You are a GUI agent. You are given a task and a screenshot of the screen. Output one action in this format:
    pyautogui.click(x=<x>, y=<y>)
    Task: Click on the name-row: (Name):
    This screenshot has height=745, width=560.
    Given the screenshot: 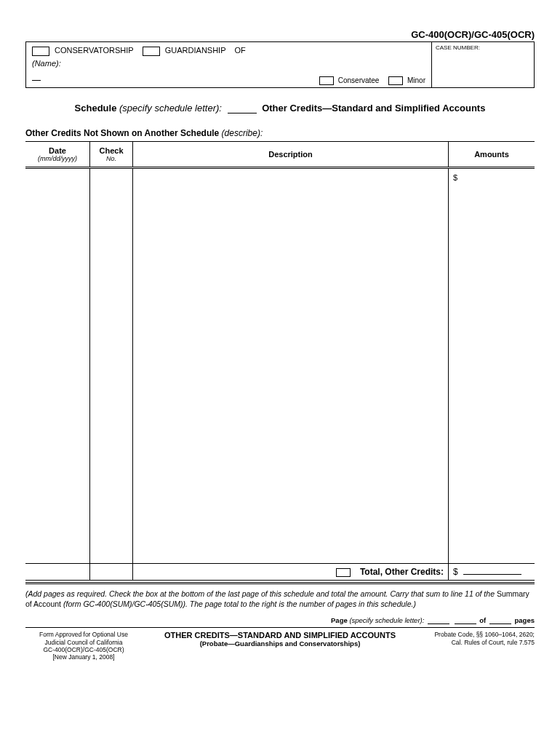 What is the action you would take?
    pyautogui.click(x=228, y=63)
    